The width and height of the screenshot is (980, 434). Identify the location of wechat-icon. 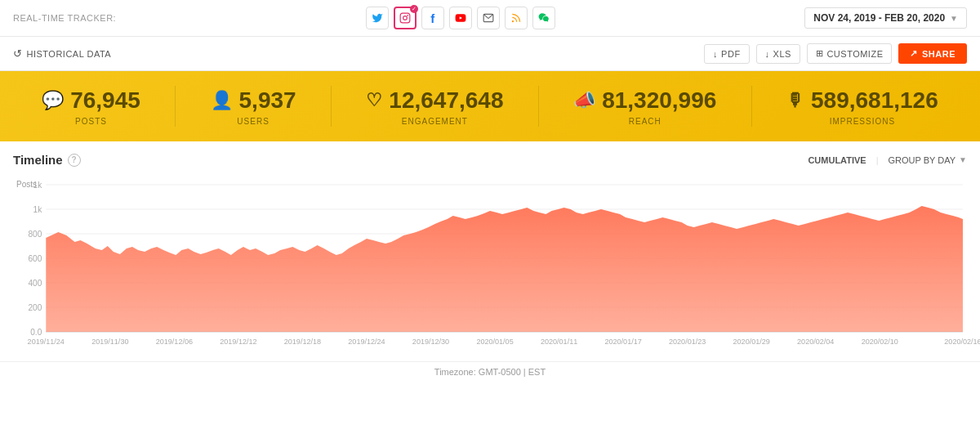
(544, 18).